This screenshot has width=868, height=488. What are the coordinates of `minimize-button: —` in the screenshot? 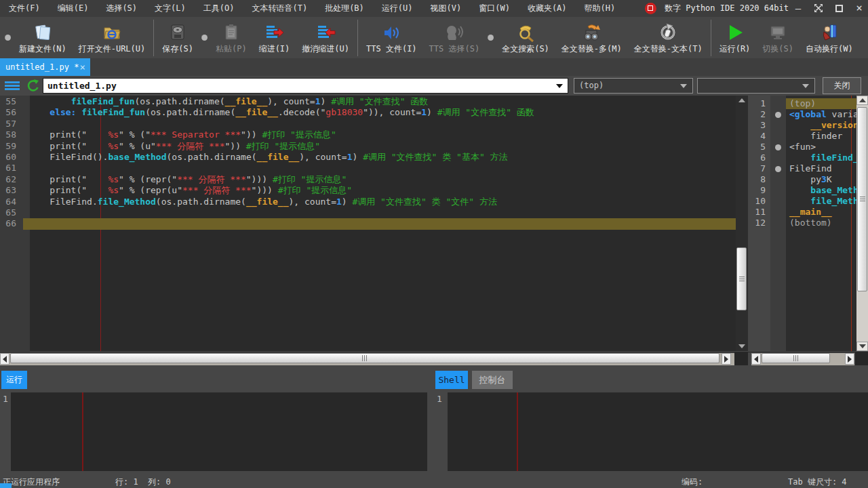 It's located at (798, 8).